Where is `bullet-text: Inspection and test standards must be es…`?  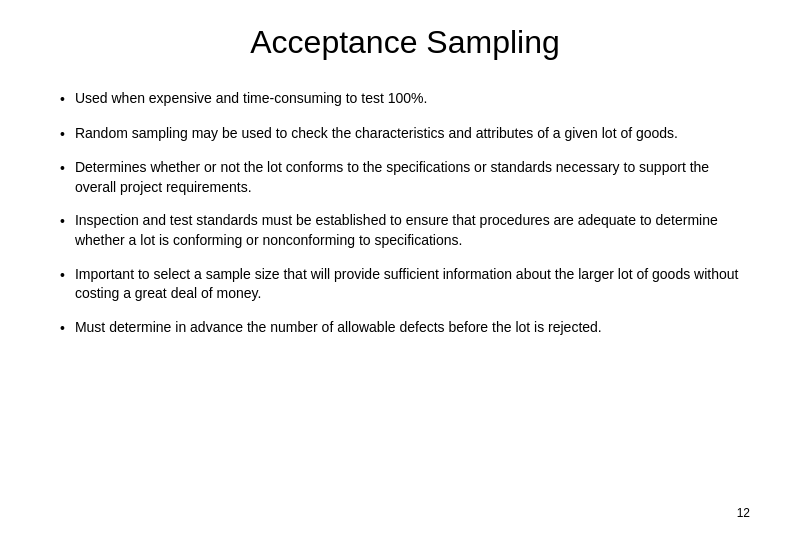 bullet-text: Inspection and test standards must be es… is located at coordinates (412, 230).